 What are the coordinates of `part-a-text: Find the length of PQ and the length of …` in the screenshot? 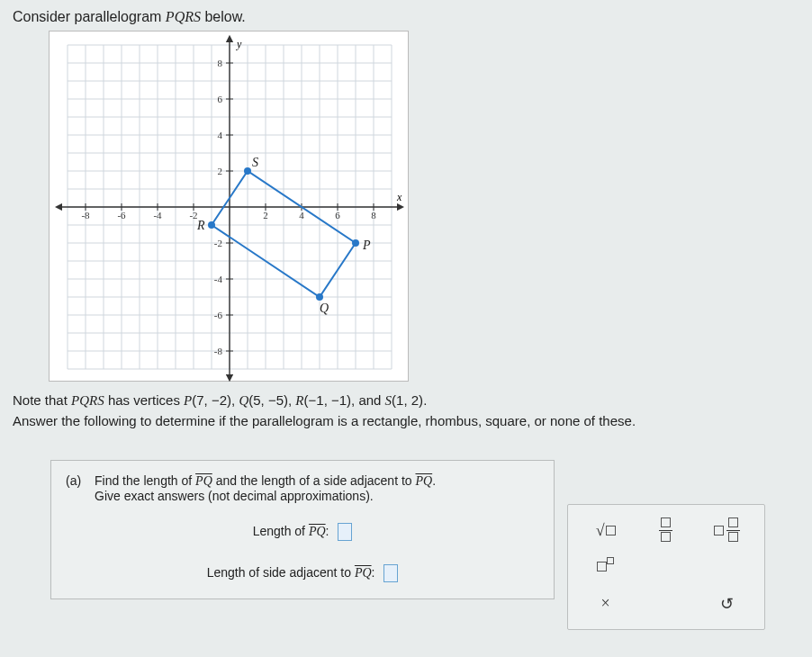 It's located at (265, 488).